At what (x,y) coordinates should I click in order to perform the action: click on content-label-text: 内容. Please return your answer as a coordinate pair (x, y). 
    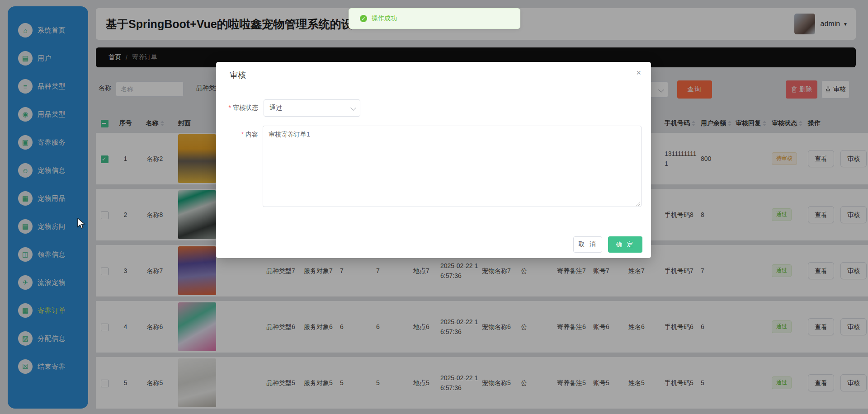
    Looking at the image, I should click on (252, 134).